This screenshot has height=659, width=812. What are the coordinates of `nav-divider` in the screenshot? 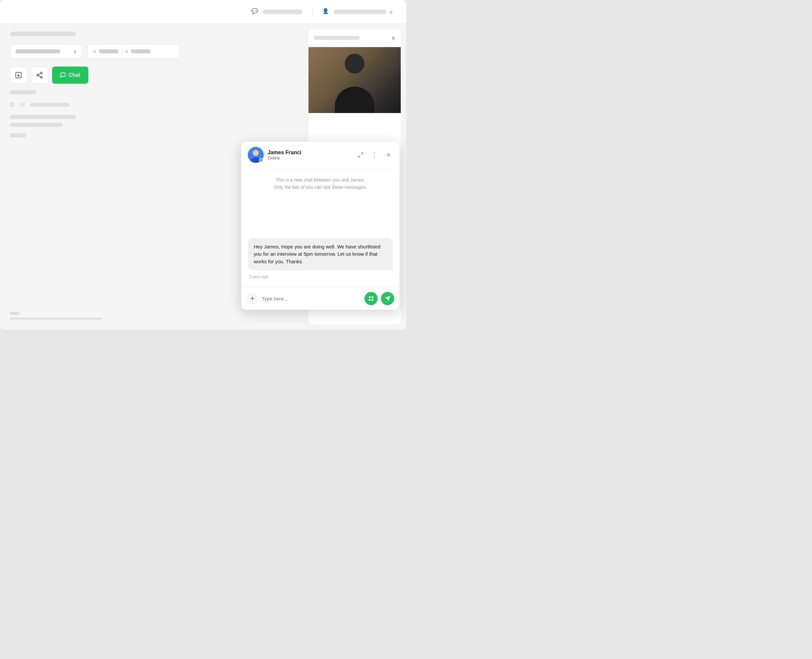 It's located at (312, 12).